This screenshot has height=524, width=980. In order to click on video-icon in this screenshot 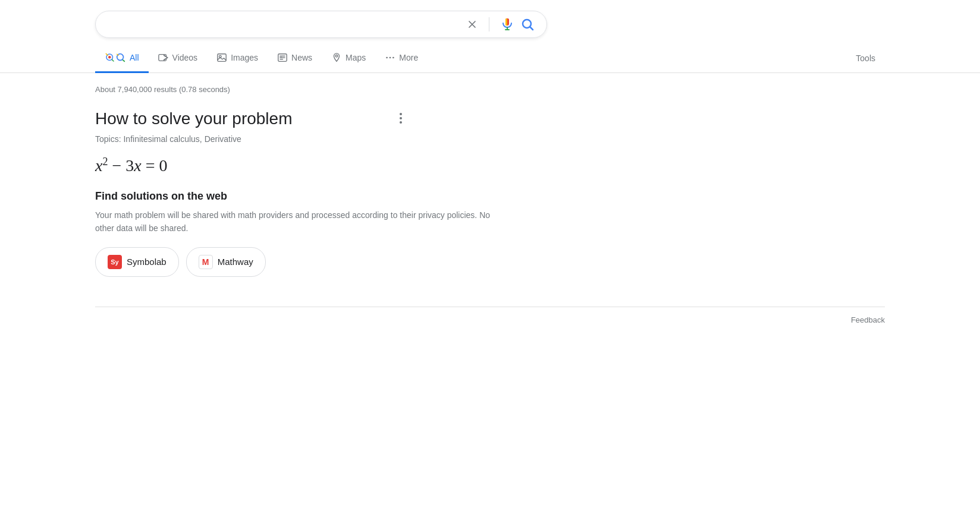, I will do `click(164, 58)`.